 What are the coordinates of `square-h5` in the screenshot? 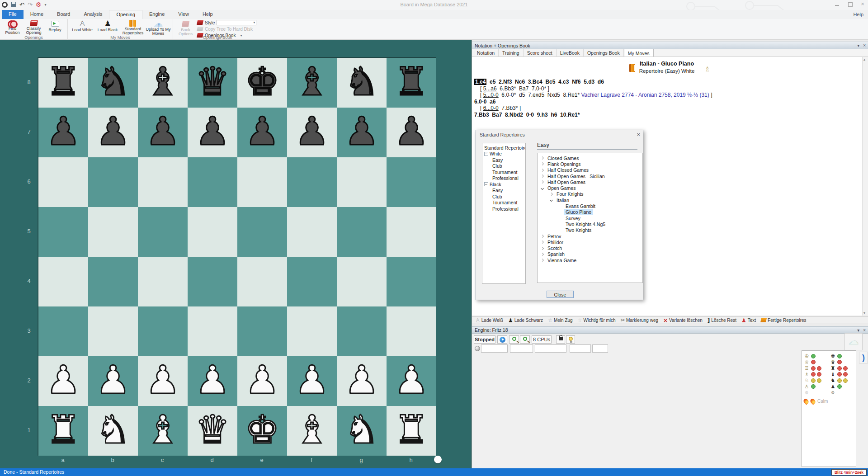 It's located at (411, 232).